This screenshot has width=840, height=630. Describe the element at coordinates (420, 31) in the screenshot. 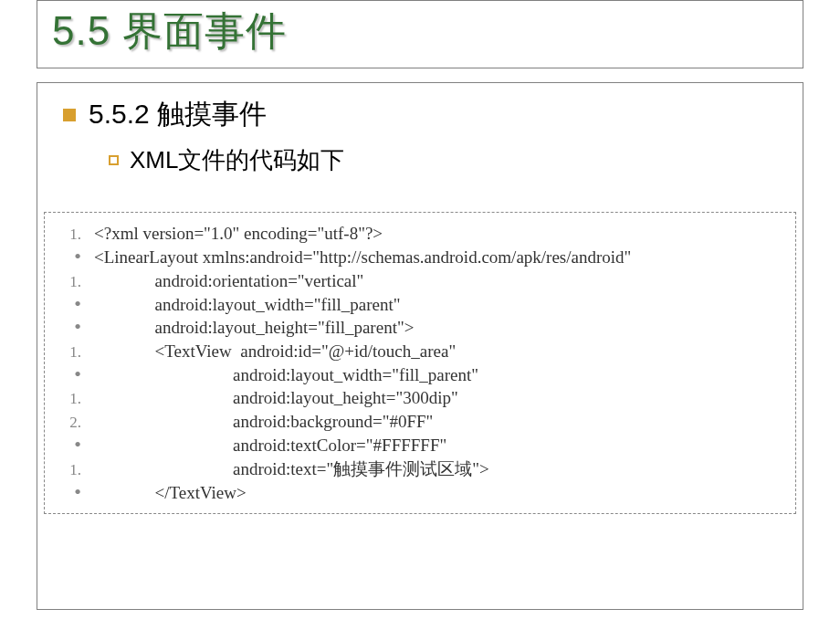

I see `slide-title: 5.5 界面事件` at that location.